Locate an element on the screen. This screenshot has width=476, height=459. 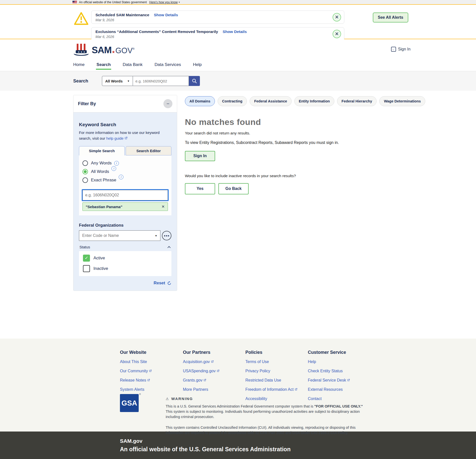
checked-checkbox-icon: ✓ is located at coordinates (86, 258).